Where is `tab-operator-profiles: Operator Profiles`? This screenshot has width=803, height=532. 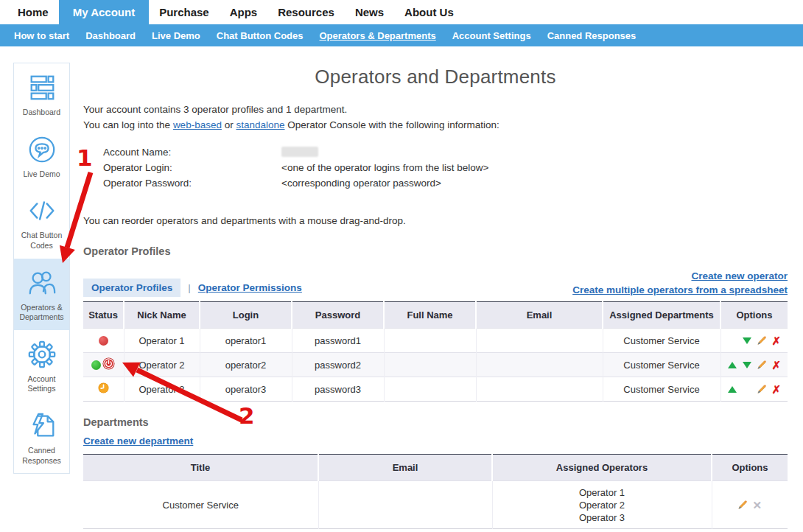
tab-operator-profiles: Operator Profiles is located at coordinates (132, 287).